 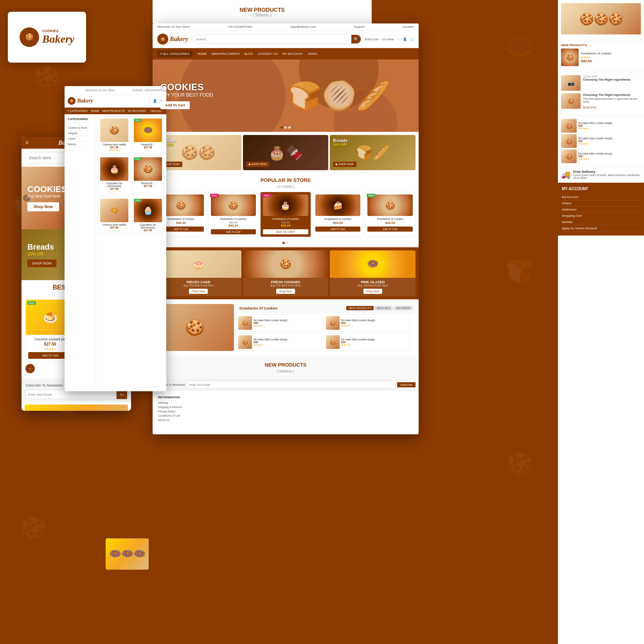 What do you see at coordinates (170, 416) in the screenshot?
I see `info-conditions: Conditions Of Use` at bounding box center [170, 416].